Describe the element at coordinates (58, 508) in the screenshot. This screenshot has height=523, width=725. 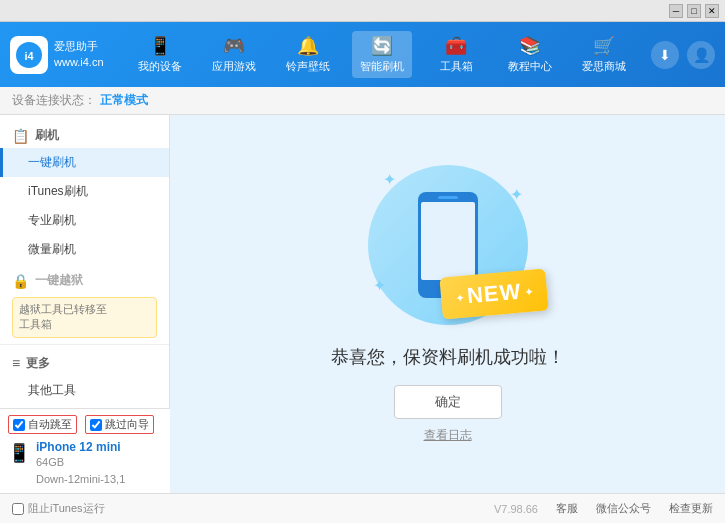
I see `footer-left: 阻止iTunes运行` at that location.